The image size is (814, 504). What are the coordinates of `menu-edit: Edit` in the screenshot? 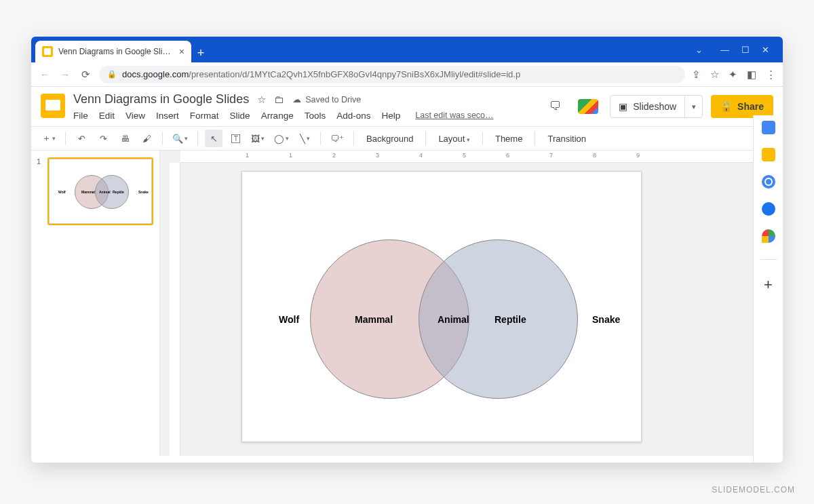 It's located at (107, 115).